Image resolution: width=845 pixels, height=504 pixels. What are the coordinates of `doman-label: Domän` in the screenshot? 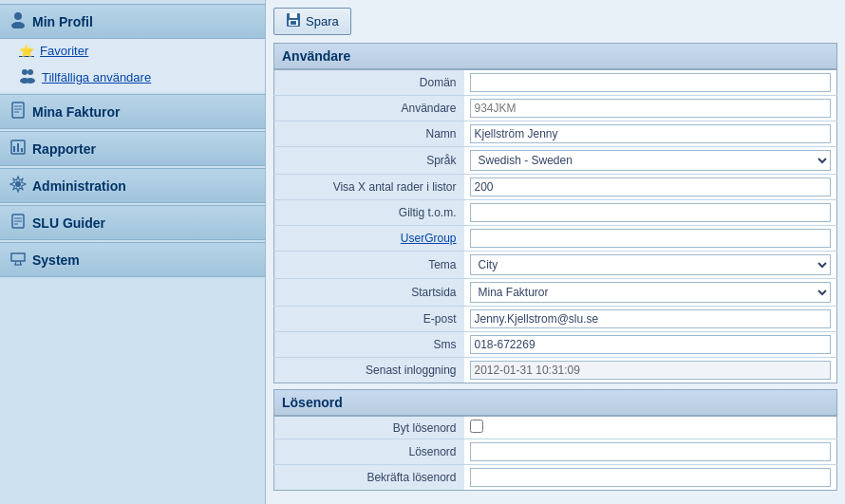 It's located at (369, 84).